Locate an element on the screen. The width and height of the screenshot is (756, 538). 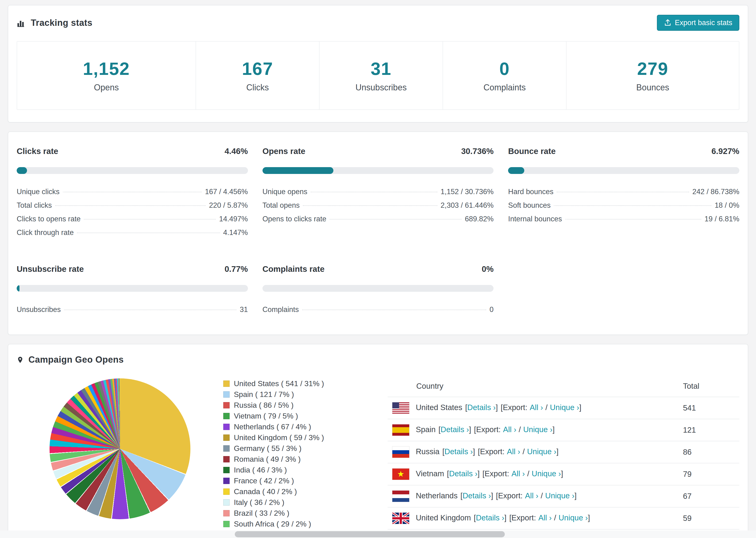
rate-row-label: Internal bounces is located at coordinates (535, 219).